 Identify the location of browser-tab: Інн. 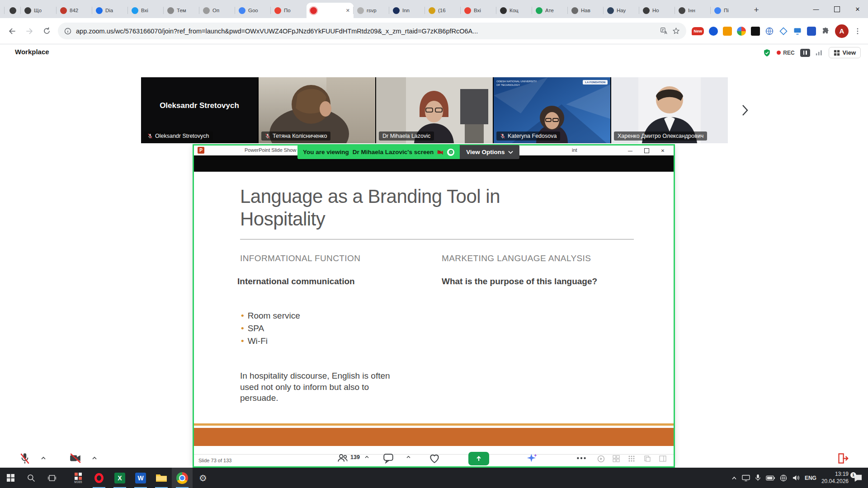
(693, 10).